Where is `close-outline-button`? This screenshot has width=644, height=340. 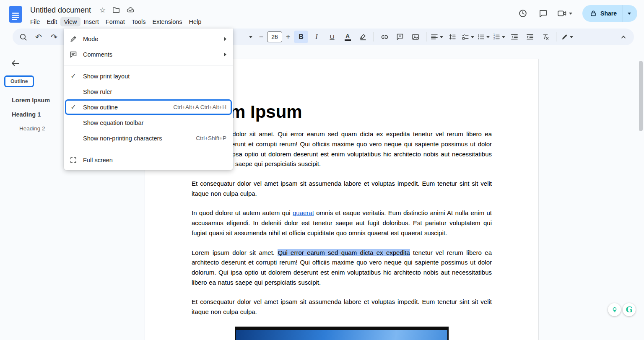
close-outline-button is located at coordinates (16, 64).